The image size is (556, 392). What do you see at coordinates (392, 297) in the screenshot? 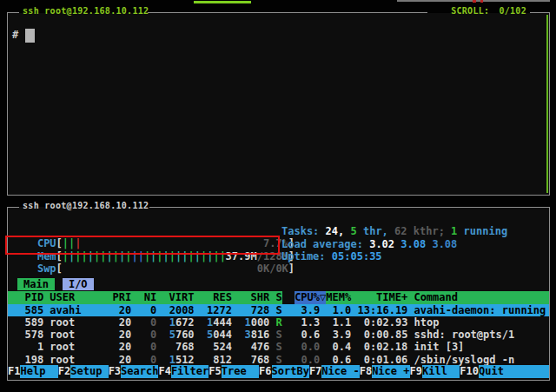
I see `header-columns-right: MEM% TIME+ Command` at bounding box center [392, 297].